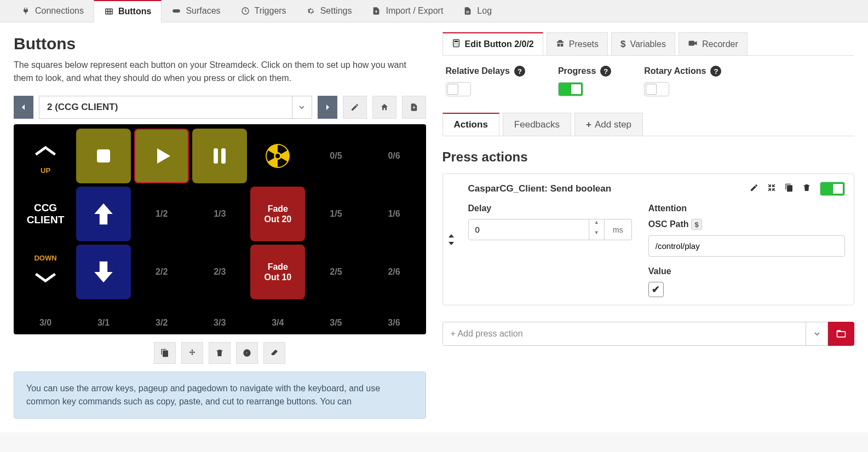  What do you see at coordinates (278, 316) in the screenshot?
I see `grid-cell-3-4: 3/4` at bounding box center [278, 316].